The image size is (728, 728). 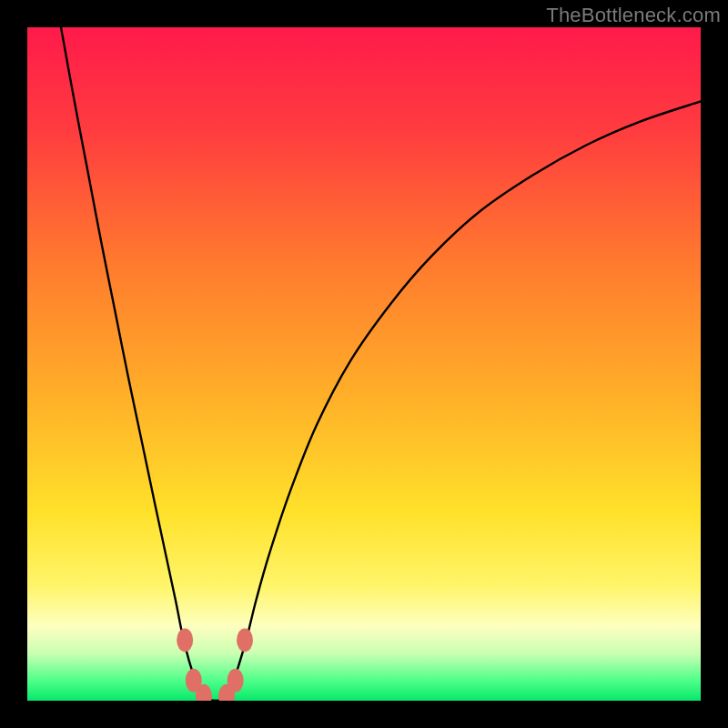 What do you see at coordinates (633, 15) in the screenshot?
I see `watermark-text: TheBottleneck.com` at bounding box center [633, 15].